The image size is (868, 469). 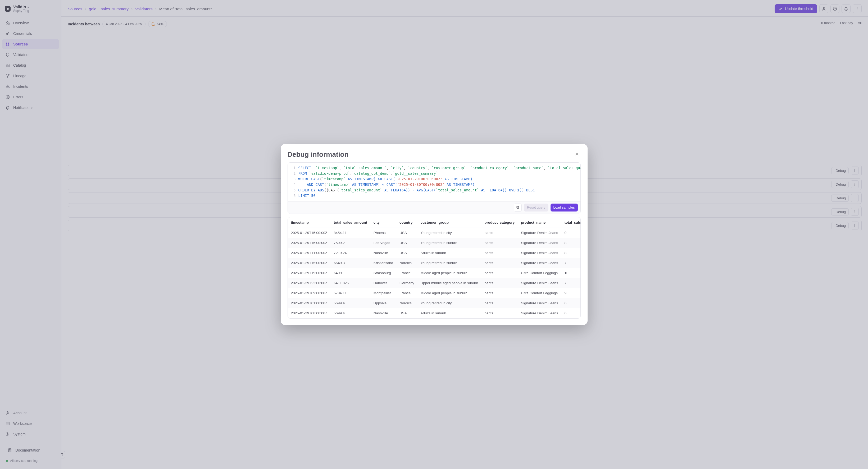 I want to click on column-header: country, so click(x=407, y=223).